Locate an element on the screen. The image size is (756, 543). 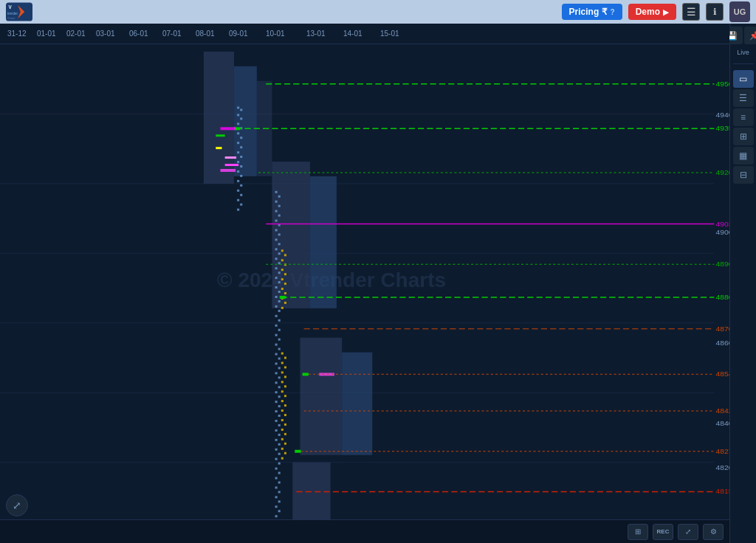
info-icon: ℹ is located at coordinates (715, 12).